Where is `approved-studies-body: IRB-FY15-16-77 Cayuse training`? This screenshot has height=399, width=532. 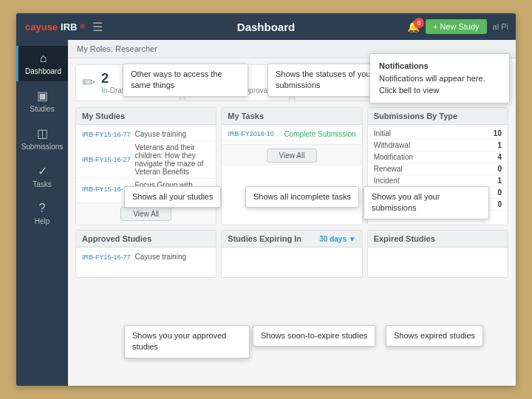
approved-studies-body: IRB-FY15-16-77 Cayuse training is located at coordinates (146, 257).